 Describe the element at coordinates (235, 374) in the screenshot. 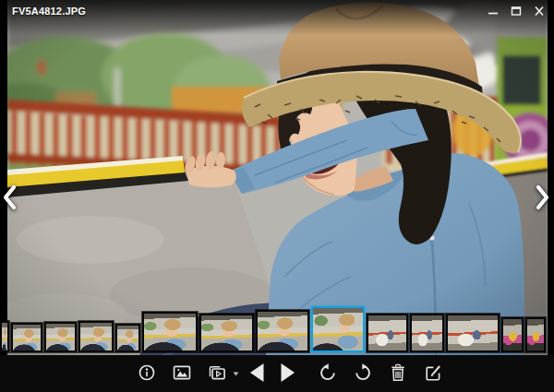

I see `slideshow-dropdown-caret-icon` at that location.